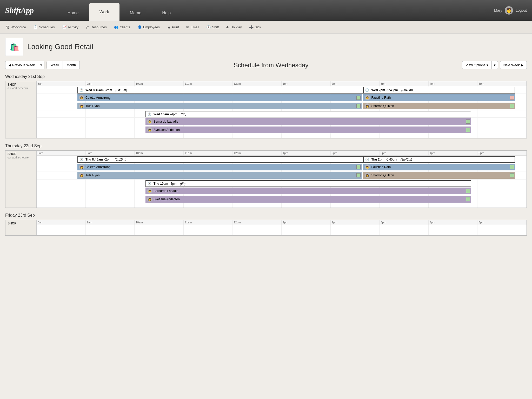  What do you see at coordinates (166, 191) in the screenshot?
I see `bernardo-name-thu: Bernardo Labadie` at bounding box center [166, 191].